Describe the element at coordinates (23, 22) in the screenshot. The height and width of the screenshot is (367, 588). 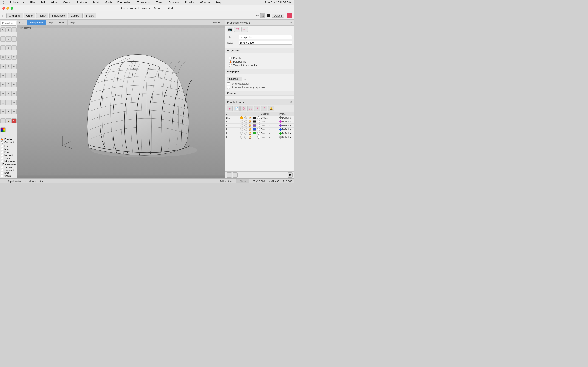
I see `split-viewport-icon: ⬚` at that location.